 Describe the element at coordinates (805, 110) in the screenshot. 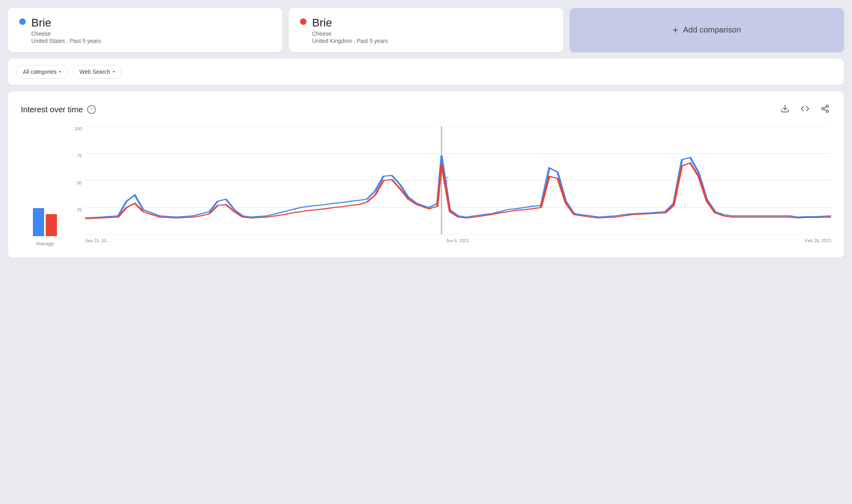

I see `chart-actions` at that location.